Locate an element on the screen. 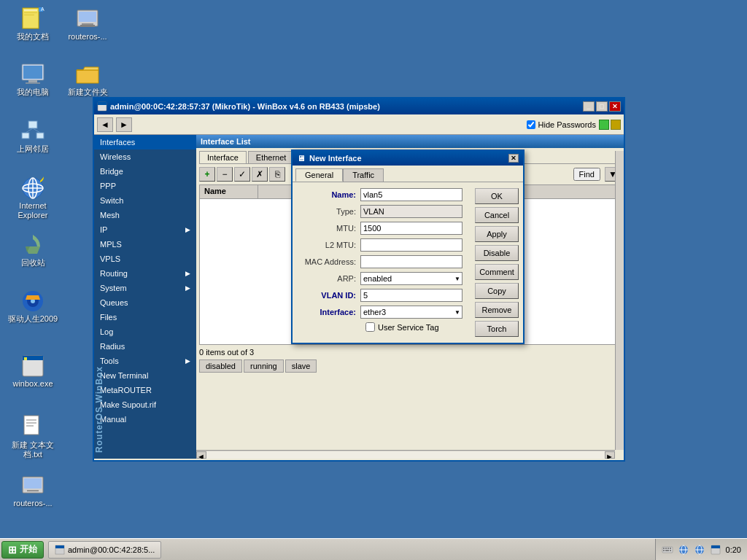 Image resolution: width=747 pixels, height=560 pixels. hide-passwords-checkbox is located at coordinates (531, 125).